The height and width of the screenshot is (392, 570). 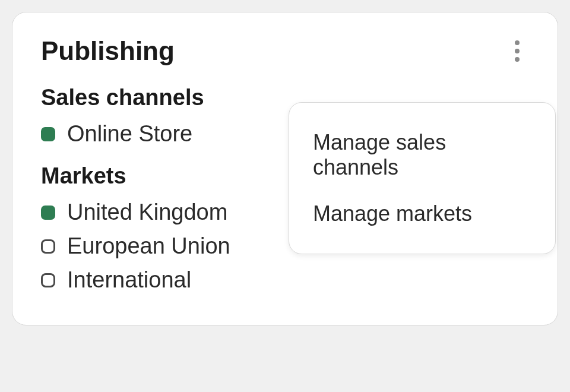 What do you see at coordinates (517, 51) in the screenshot?
I see `more-options-button` at bounding box center [517, 51].